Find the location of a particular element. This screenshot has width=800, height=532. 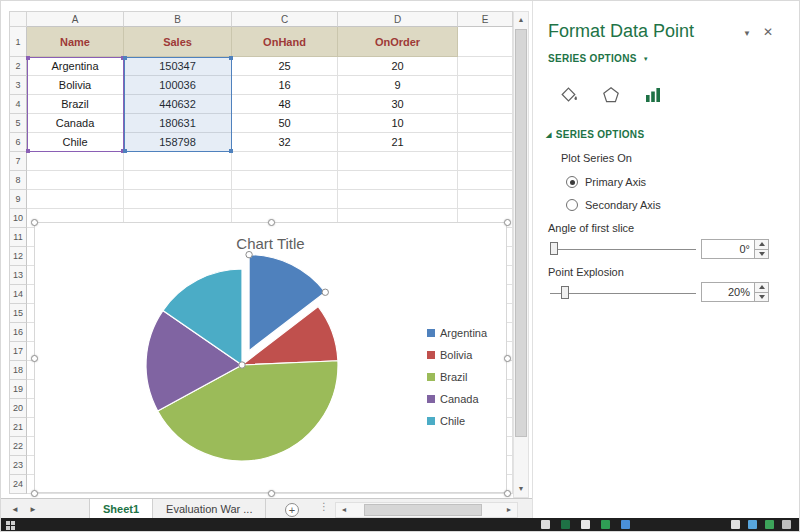

cell-E9 is located at coordinates (486, 200).